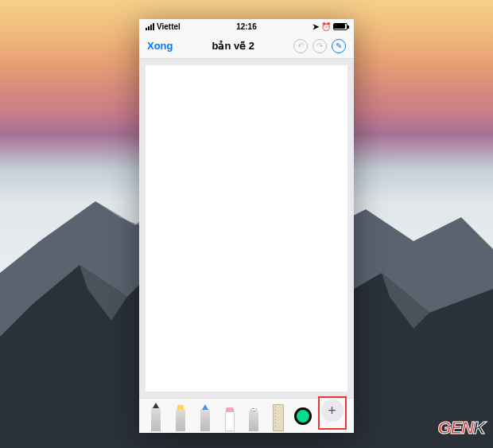 This screenshot has width=493, height=448. What do you see at coordinates (181, 416) in the screenshot?
I see `highlighter-tool` at bounding box center [181, 416].